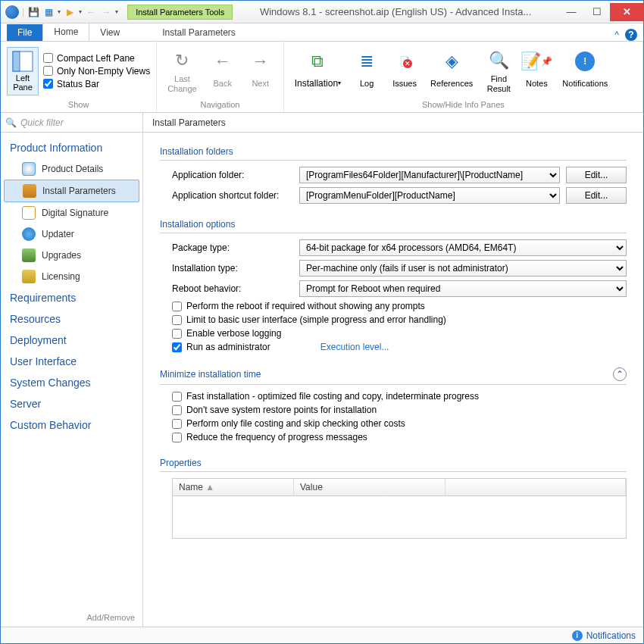 This screenshot has width=644, height=644. I want to click on group-navigation-label: Navigation, so click(220, 105).